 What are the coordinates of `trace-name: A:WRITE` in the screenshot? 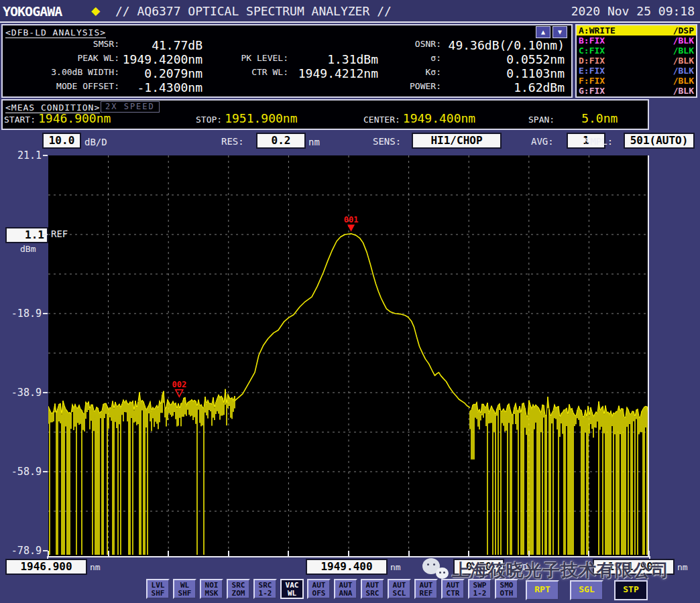 It's located at (597, 31).